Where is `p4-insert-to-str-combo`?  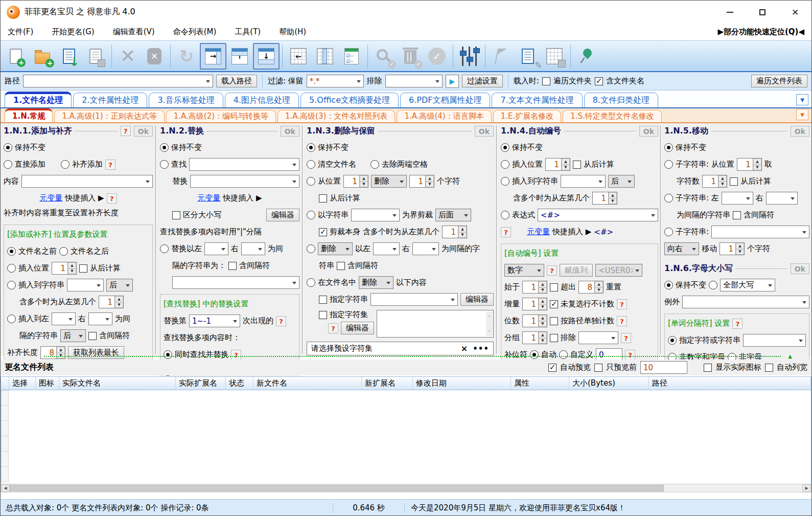 p4-insert-to-str-combo is located at coordinates (583, 181).